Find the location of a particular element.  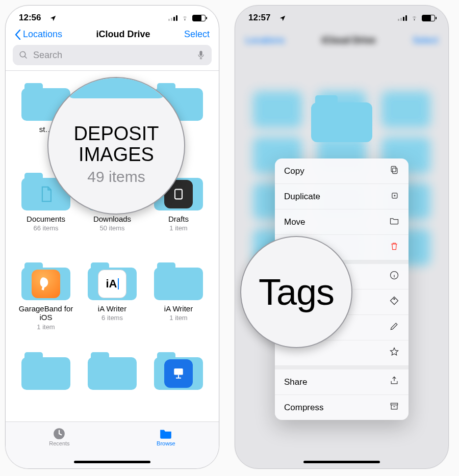

blurred-nav: LocationsiCloud DriveSelect is located at coordinates (342, 41).